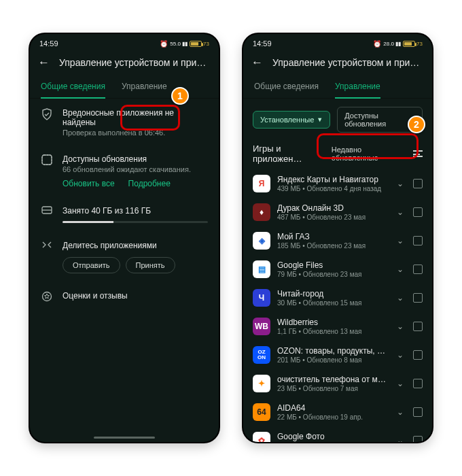  Describe the element at coordinates (124, 296) in the screenshot. I see `row-reviews: Оценки и отзывы` at that location.